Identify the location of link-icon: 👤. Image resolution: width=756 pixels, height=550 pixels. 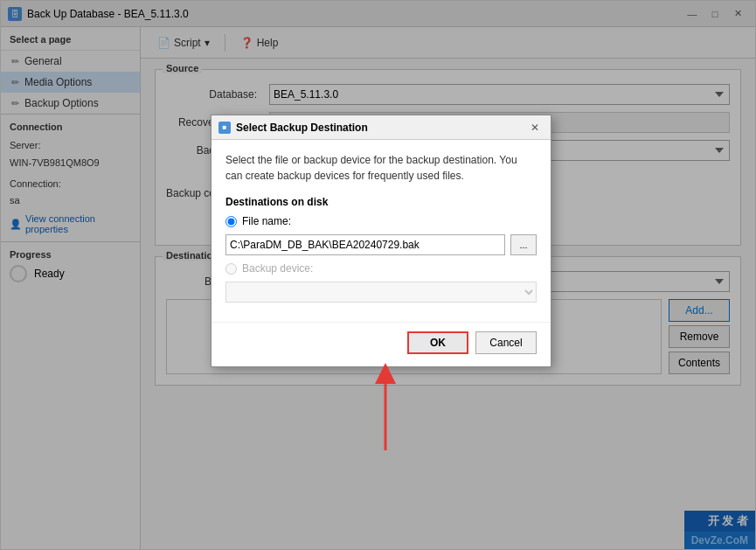
(16, 224).